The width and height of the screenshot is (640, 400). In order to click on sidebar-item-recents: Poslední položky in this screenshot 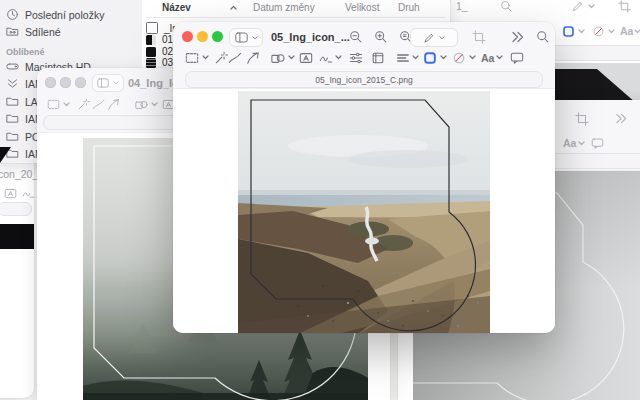, I will do `click(55, 14)`.